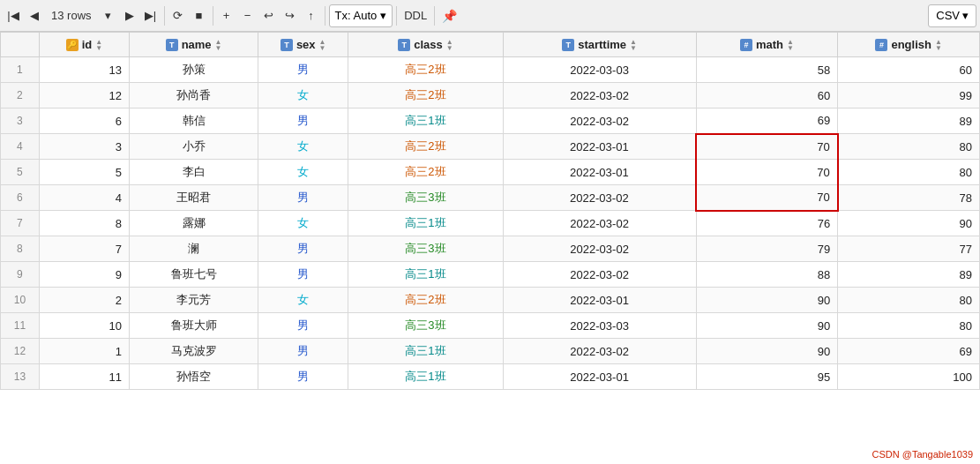 The width and height of the screenshot is (980, 464). What do you see at coordinates (194, 224) in the screenshot?
I see `cell-name: 露娜` at bounding box center [194, 224].